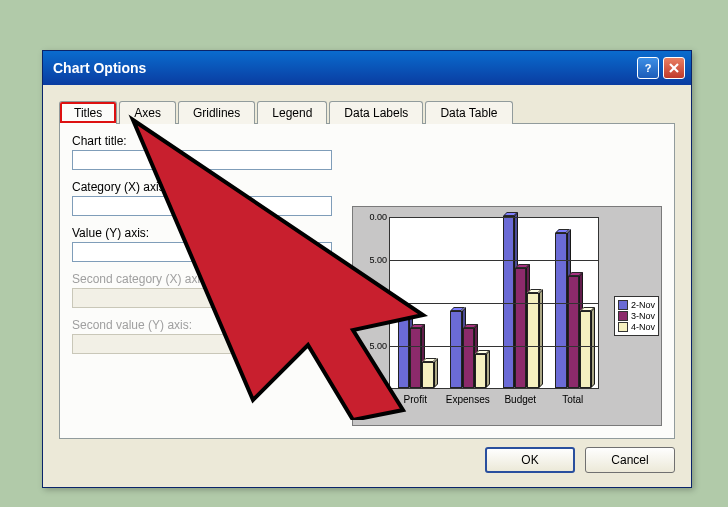  Describe the element at coordinates (468, 400) in the screenshot. I see `x-category-label: Expenses` at that location.